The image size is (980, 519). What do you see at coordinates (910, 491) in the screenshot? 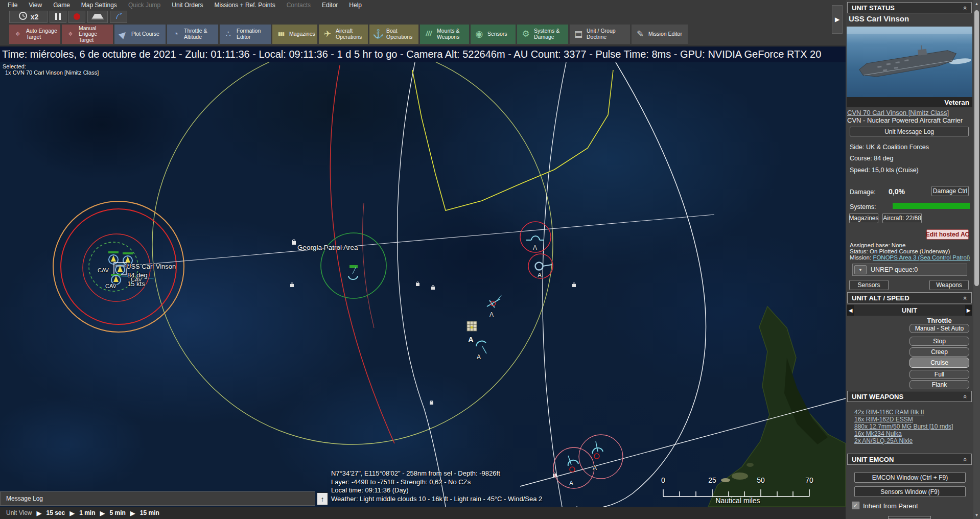
I see `sensors-window-button: Sensors Window (F9)` at bounding box center [910, 491].